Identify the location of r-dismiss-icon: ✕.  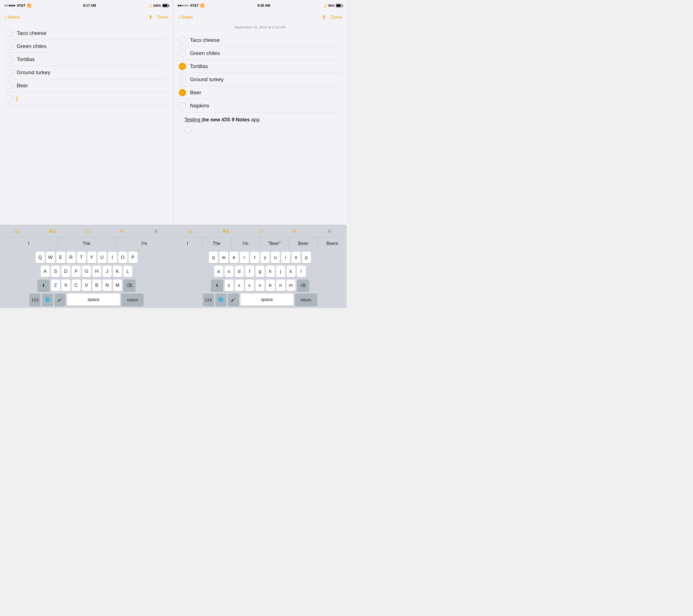
(329, 231).